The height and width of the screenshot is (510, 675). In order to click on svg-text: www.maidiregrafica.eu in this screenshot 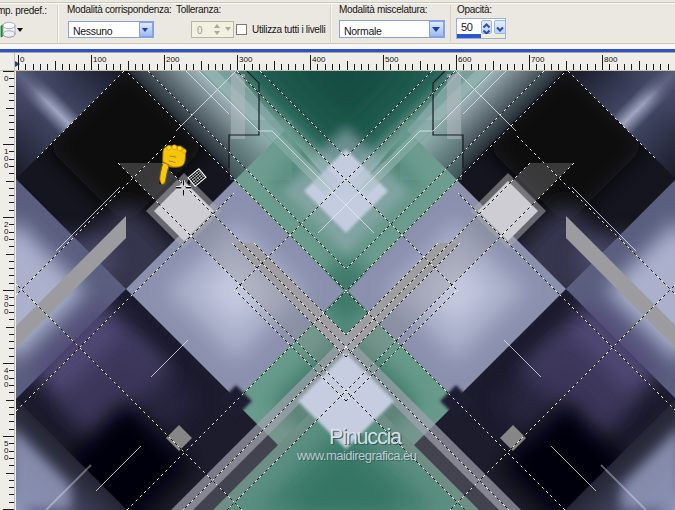, I will do `click(356, 456)`.